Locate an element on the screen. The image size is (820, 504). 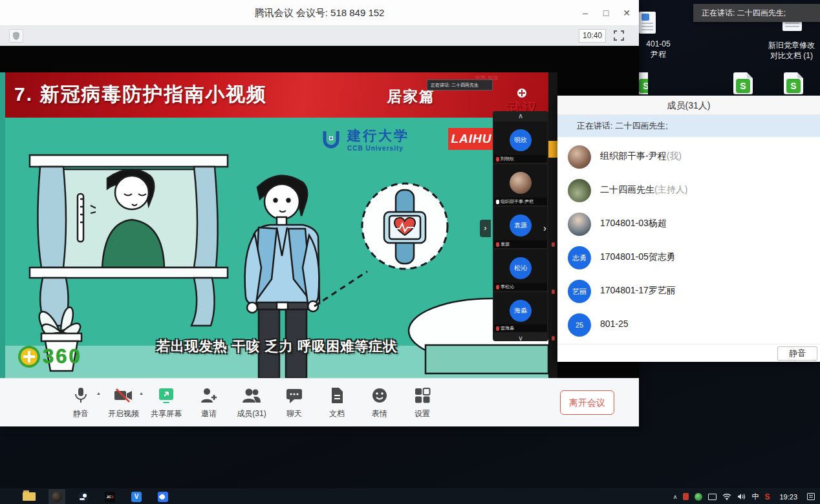
folder-icon is located at coordinates (29, 496).